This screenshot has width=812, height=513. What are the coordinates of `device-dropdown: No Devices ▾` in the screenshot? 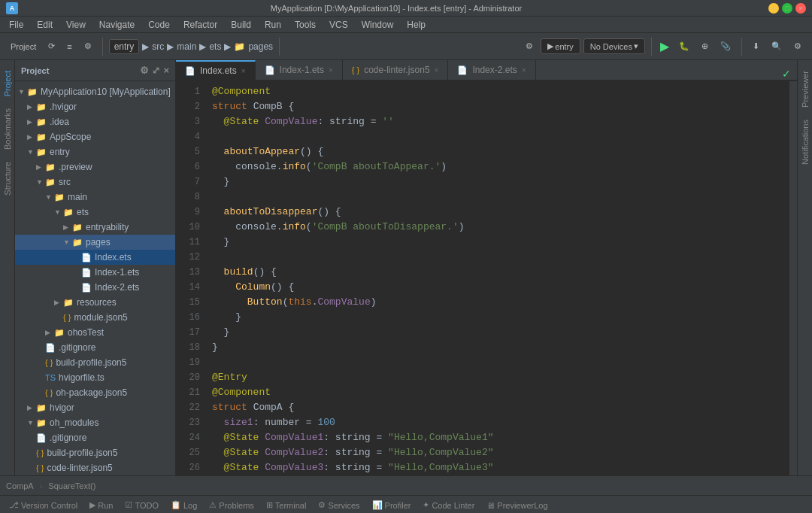 It's located at (614, 47).